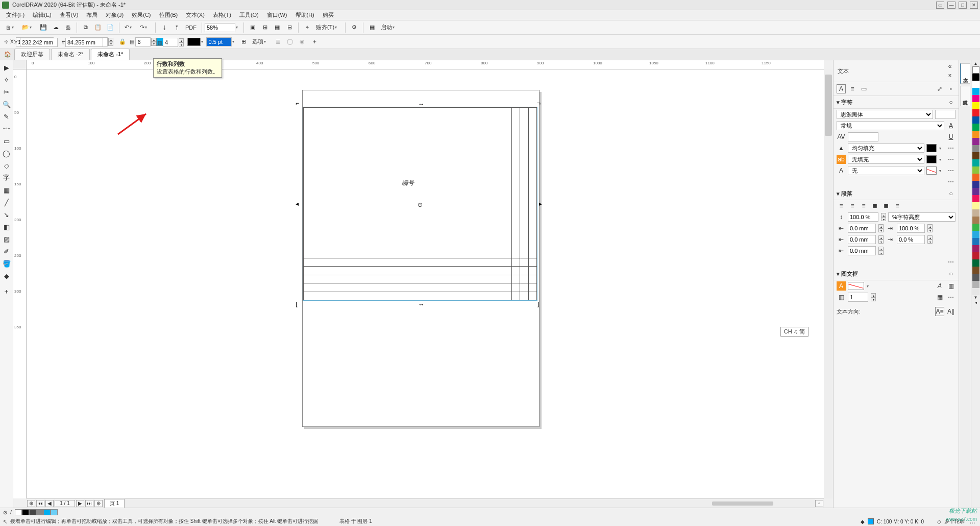 This screenshot has width=980, height=526. I want to click on frame-a-icon: A, so click(841, 286).